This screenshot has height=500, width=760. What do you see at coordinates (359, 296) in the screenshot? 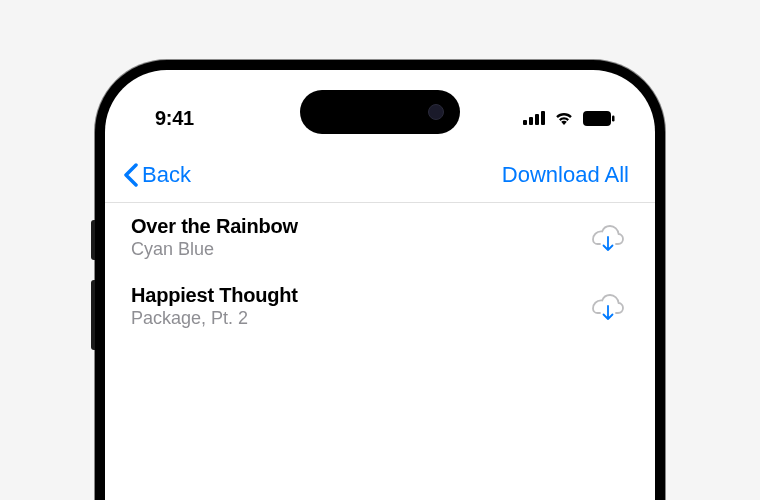
I see `track-title: Happiest Thought` at bounding box center [359, 296].